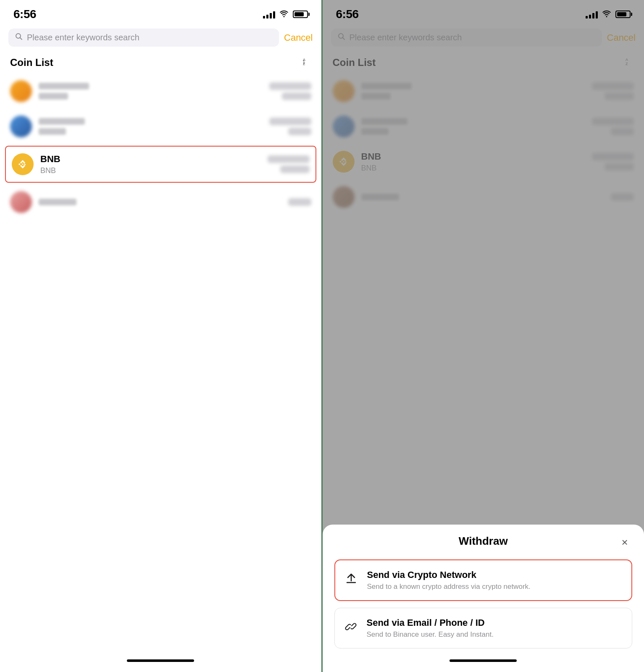  Describe the element at coordinates (289, 164) in the screenshot. I see `bnb-value` at that location.